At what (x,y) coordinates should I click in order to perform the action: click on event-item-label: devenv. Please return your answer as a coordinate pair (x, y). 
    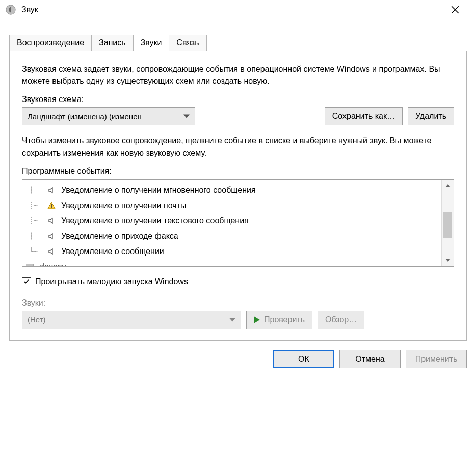
    Looking at the image, I should click on (53, 264).